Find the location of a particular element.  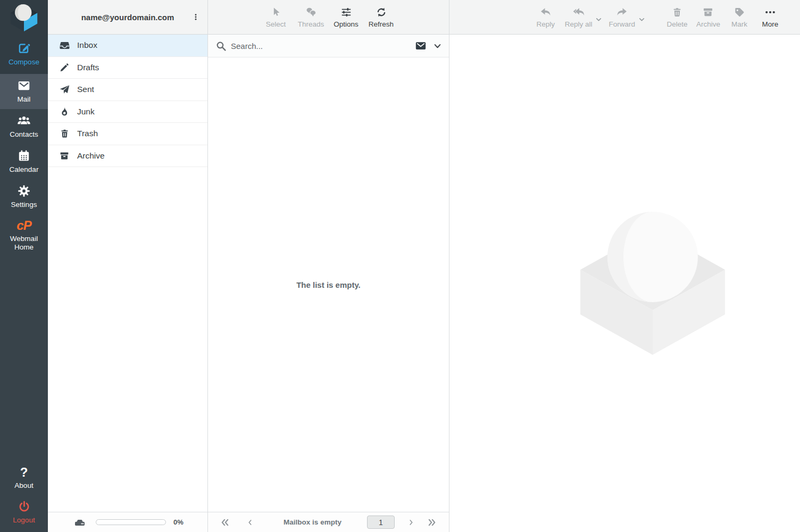

sidebar-item-contacts: Contacts is located at coordinates (24, 127).